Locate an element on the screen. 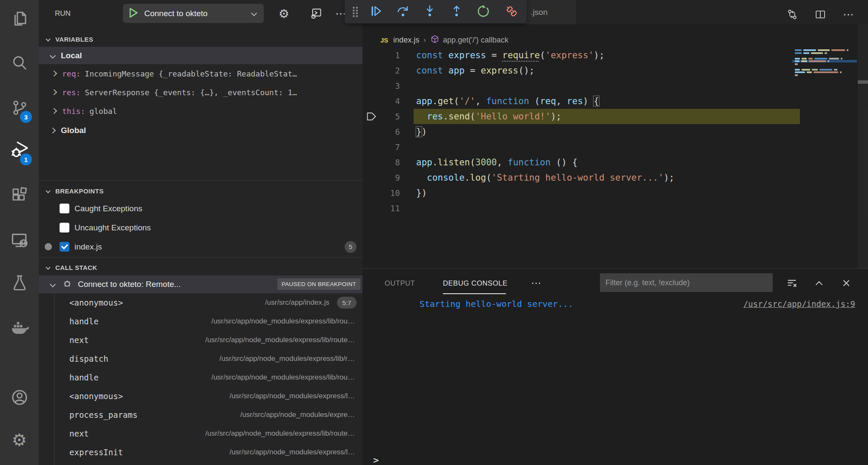 Image resolution: width=868 pixels, height=465 pixels. clear-console-icon is located at coordinates (792, 283).